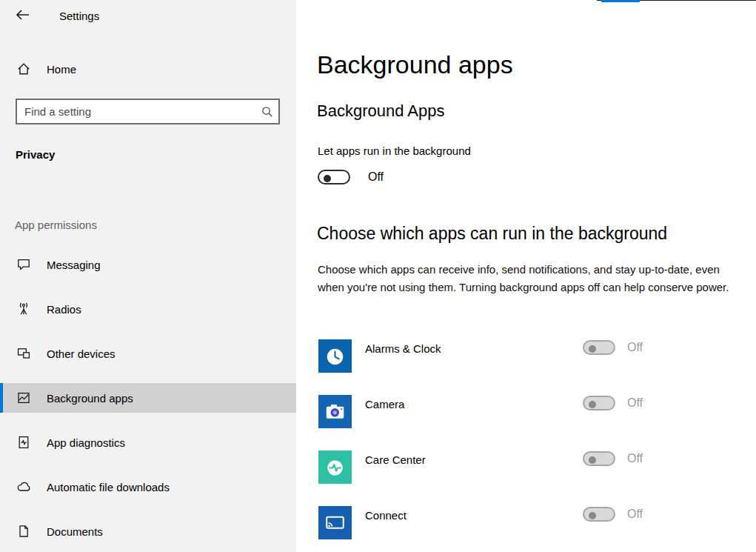  What do you see at coordinates (24, 398) in the screenshot?
I see `background-apps-icon` at bounding box center [24, 398].